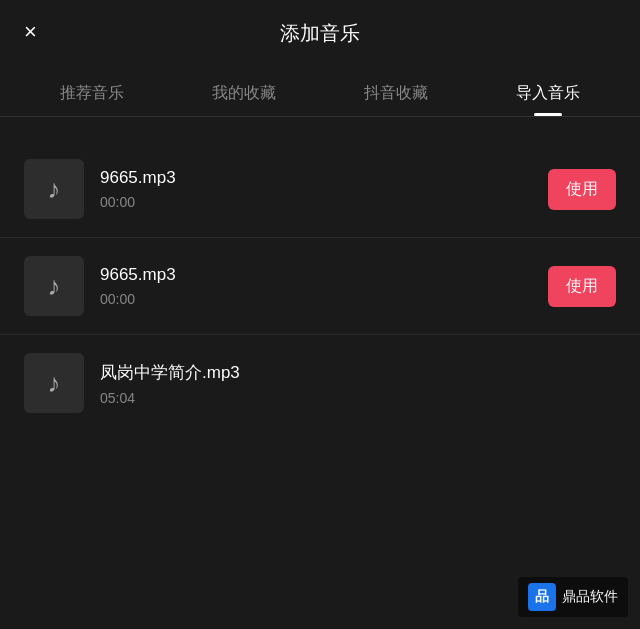 Image resolution: width=640 pixels, height=629 pixels. I want to click on page-title: 添加音乐, so click(320, 34).